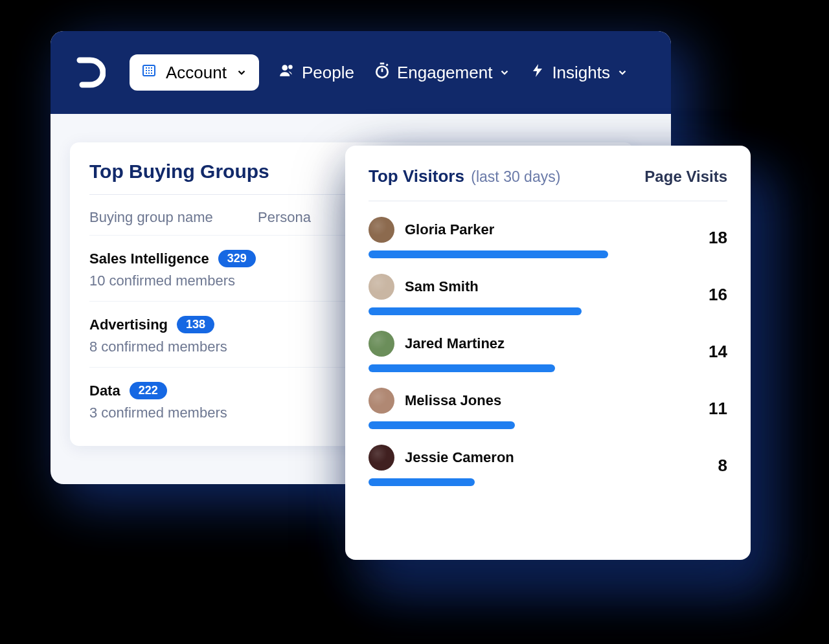 The height and width of the screenshot is (644, 829). Describe the element at coordinates (328, 72) in the screenshot. I see `nav-people-label: People` at that location.